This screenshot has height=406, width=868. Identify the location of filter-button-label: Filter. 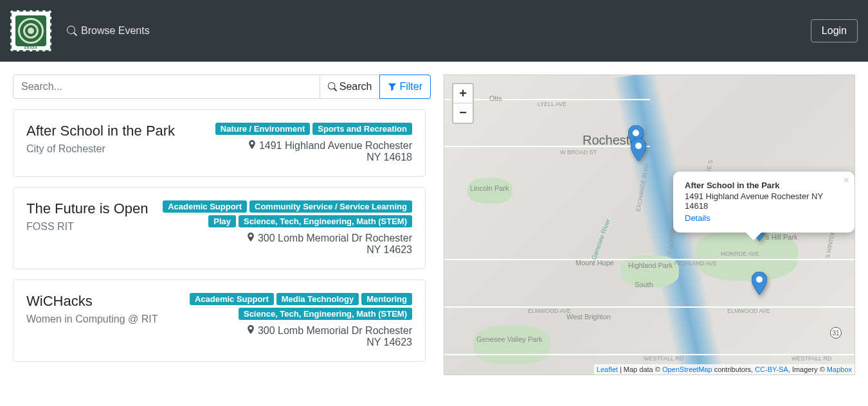
(411, 87).